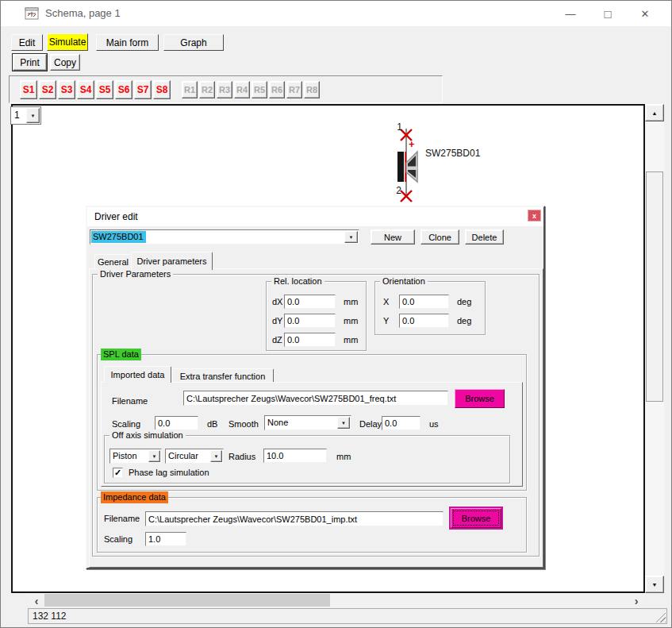 The image size is (672, 628). I want to click on r1-button: R1, so click(190, 90).